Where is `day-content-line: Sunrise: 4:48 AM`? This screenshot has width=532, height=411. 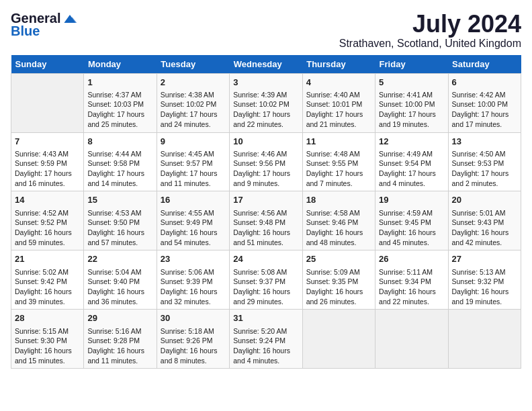
day-content-line: Sunrise: 4:48 AM is located at coordinates (339, 154).